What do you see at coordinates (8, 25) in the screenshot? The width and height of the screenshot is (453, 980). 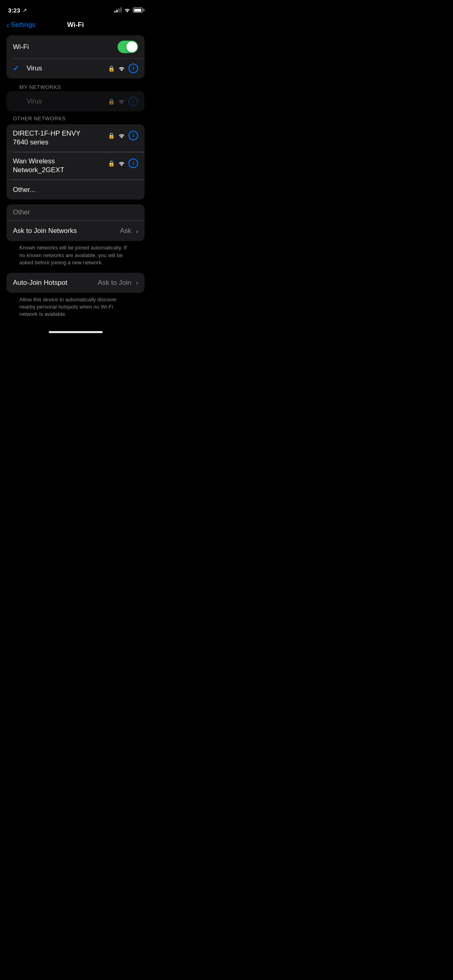 I see `back-chevron-icon: ‹` at bounding box center [8, 25].